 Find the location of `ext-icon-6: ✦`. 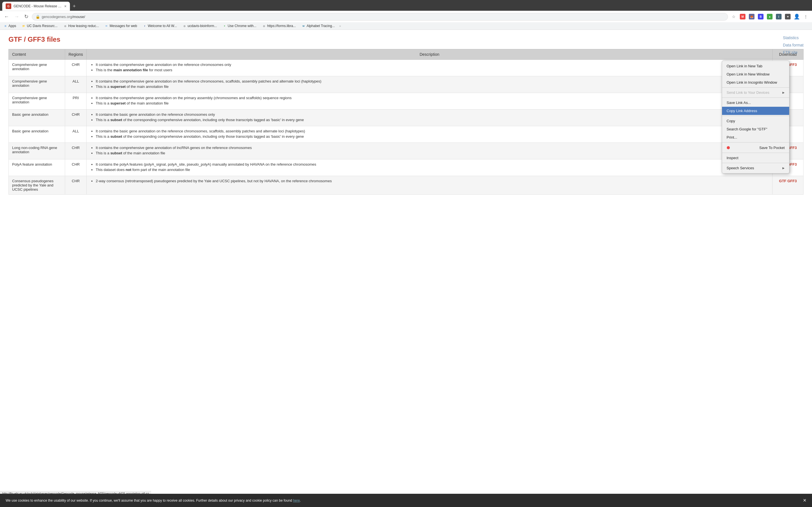

ext-icon-6: ✦ is located at coordinates (788, 17).